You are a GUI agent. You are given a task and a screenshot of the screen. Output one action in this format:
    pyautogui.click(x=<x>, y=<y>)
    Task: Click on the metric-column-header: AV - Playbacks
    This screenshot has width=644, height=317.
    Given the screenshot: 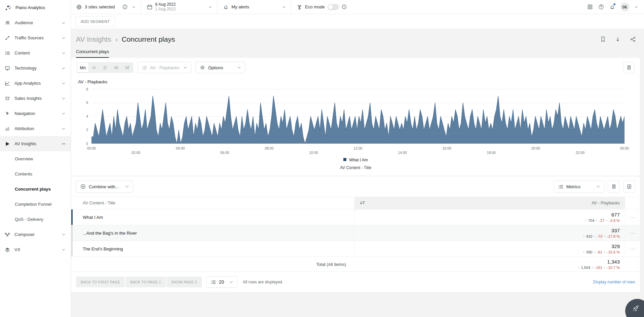 What is the action you would take?
    pyautogui.click(x=490, y=203)
    